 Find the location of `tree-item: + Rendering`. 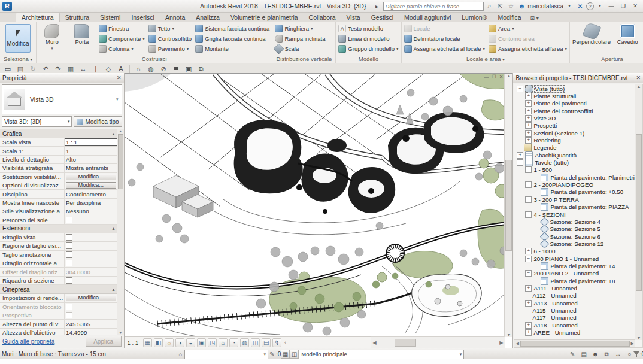

tree-item: + Rendering is located at coordinates (575, 140).